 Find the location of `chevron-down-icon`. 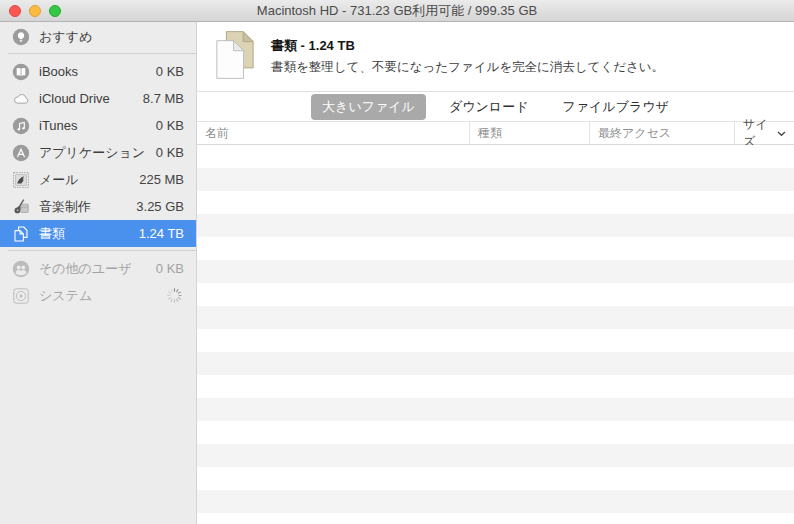

chevron-down-icon is located at coordinates (782, 133).